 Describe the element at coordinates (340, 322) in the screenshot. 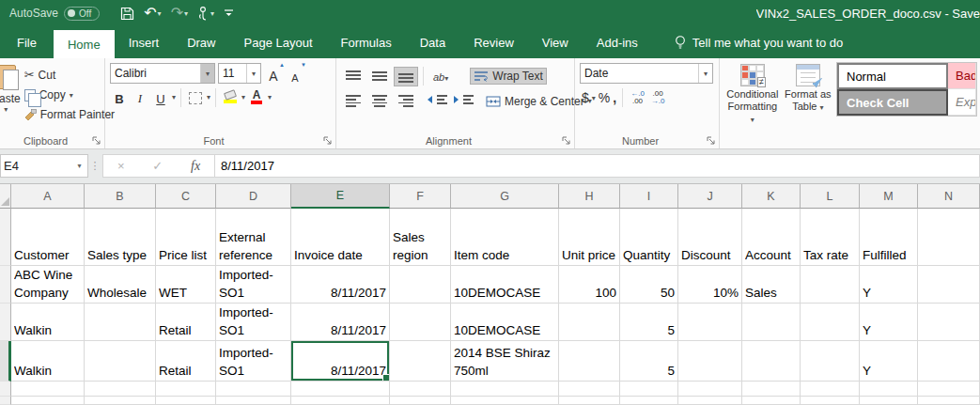

I see `cell-E3: 8/11/2017` at that location.